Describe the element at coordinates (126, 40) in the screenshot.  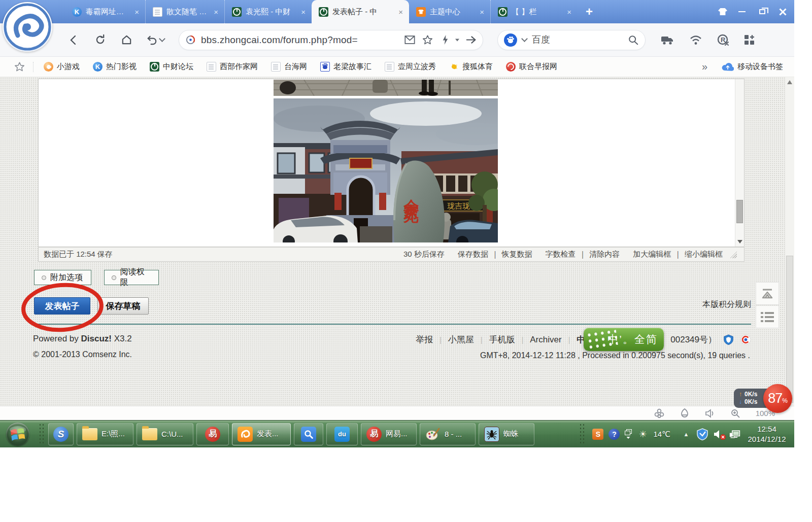
I see `home-button` at that location.